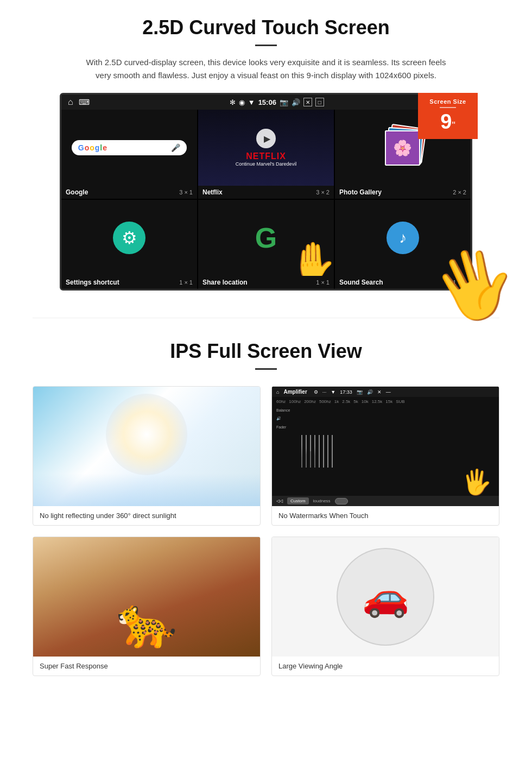 This screenshot has height=757, width=532. Describe the element at coordinates (385, 516) in the screenshot. I see `amplifier-label: No Watermarks When Touch` at that location.